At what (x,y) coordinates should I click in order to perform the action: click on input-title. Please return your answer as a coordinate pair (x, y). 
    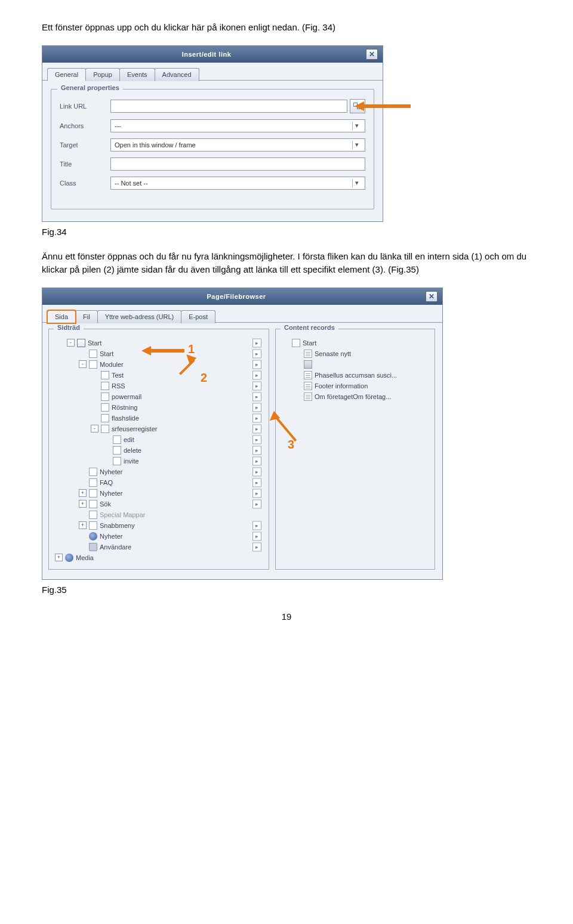
    Looking at the image, I should click on (238, 164).